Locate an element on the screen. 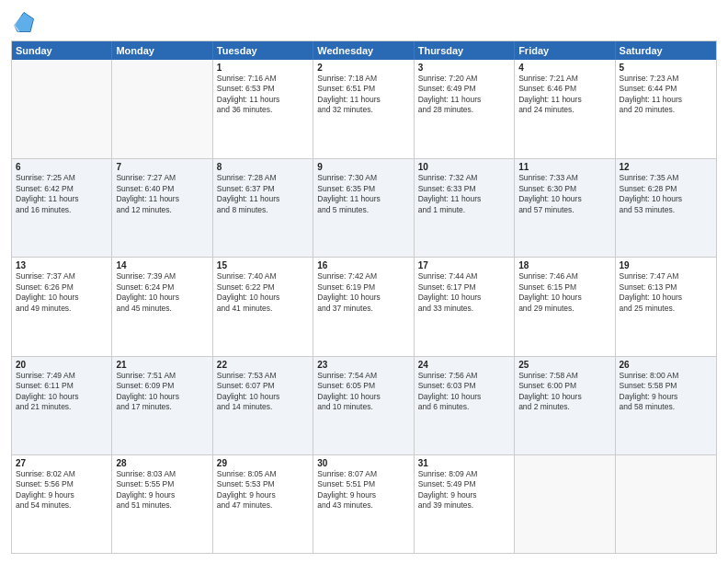 This screenshot has width=728, height=563. cal-cell: 19Sunrise: 7:47 AM Sunset: 6:13 PM Dayli… is located at coordinates (665, 306).